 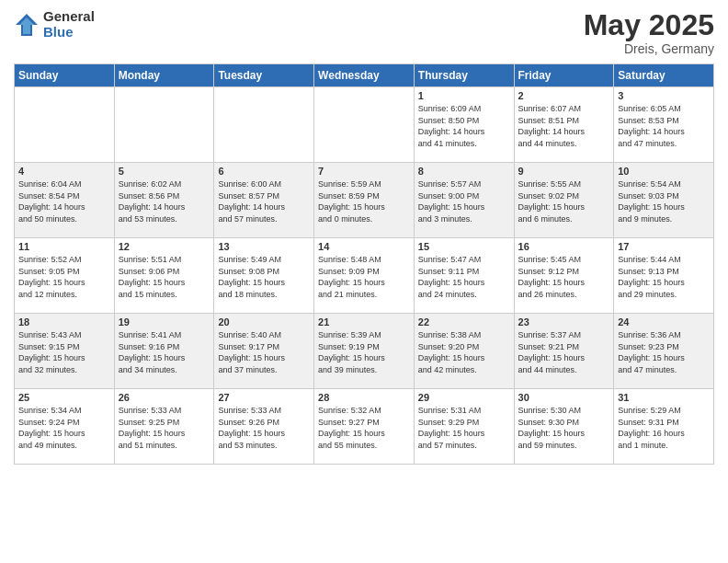 I want to click on day-info: Sunrise: 5:36 AMSunset: 9:23 PMDaylight:…, so click(x=664, y=352).